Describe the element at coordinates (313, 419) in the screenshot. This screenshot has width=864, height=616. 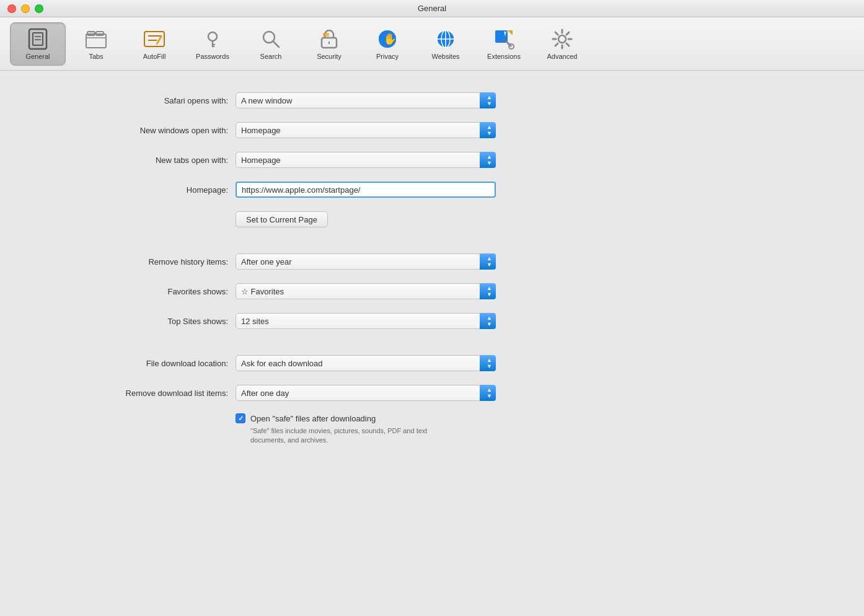
I see `open-safe-files-label: Open "safe" files after downloading` at that location.